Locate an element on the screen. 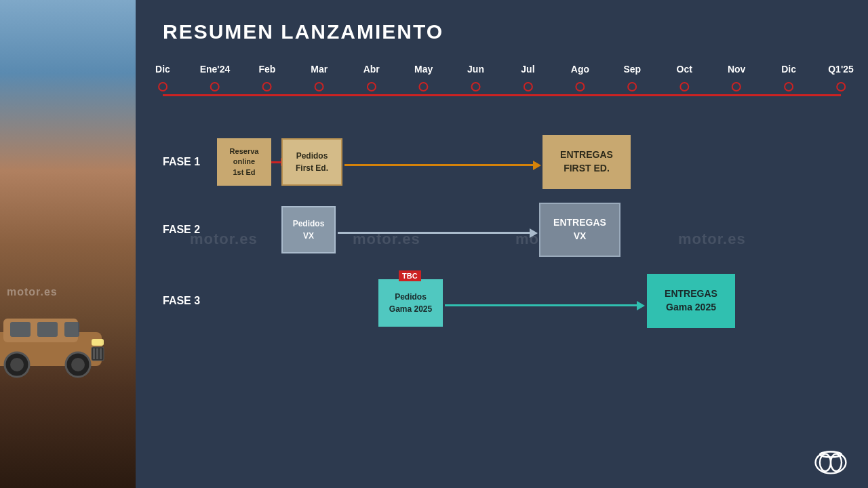 The image size is (868, 488). month-label-Abr: Abr is located at coordinates (372, 69).